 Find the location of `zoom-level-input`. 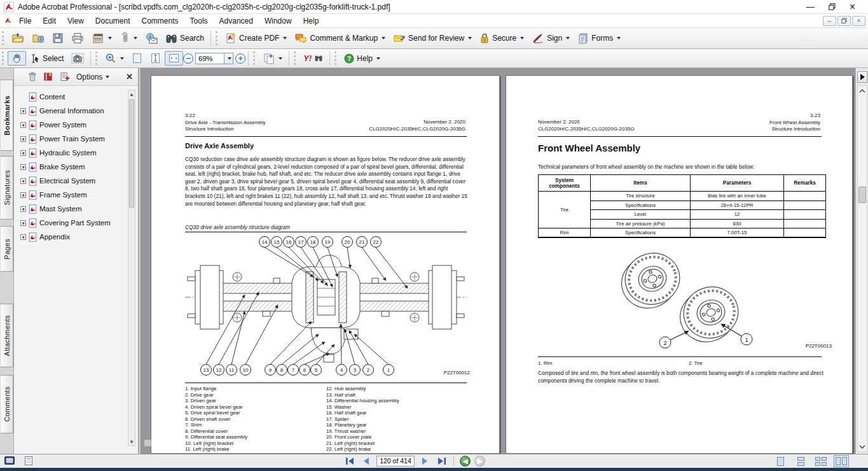

zoom-level-input is located at coordinates (210, 59).